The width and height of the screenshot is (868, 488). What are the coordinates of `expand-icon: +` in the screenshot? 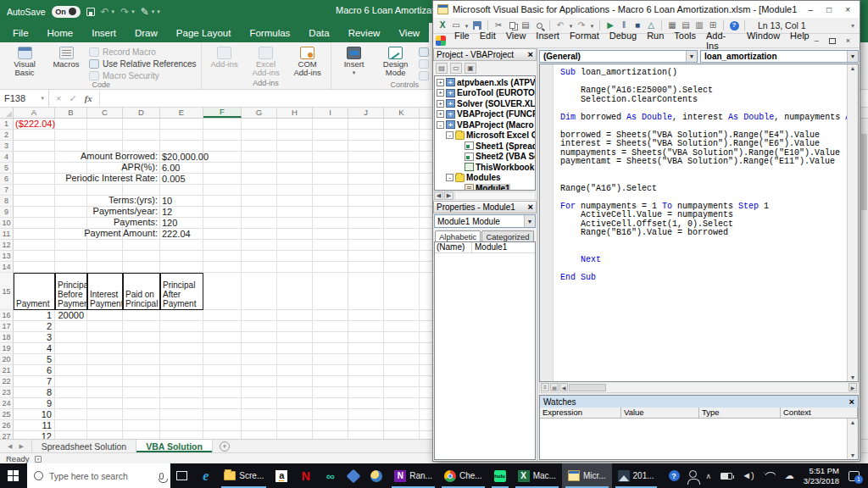 It's located at (441, 114).